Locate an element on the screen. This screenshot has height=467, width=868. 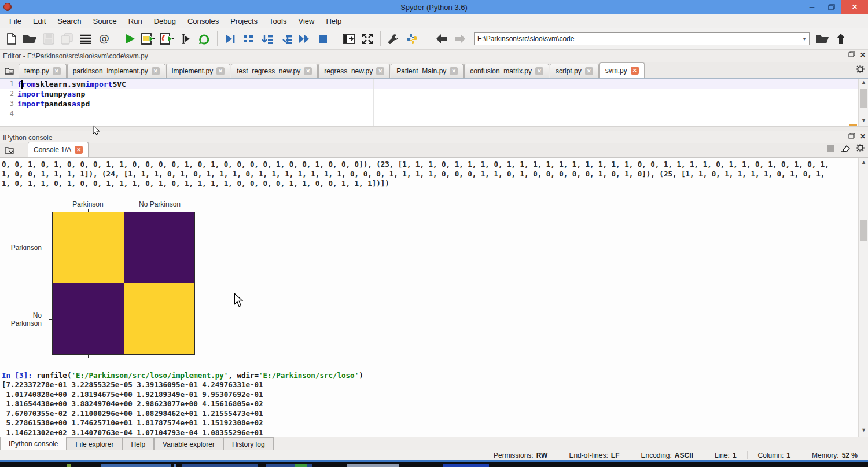
code-line: 1from sklearn.svm import SVC is located at coordinates (434, 84).